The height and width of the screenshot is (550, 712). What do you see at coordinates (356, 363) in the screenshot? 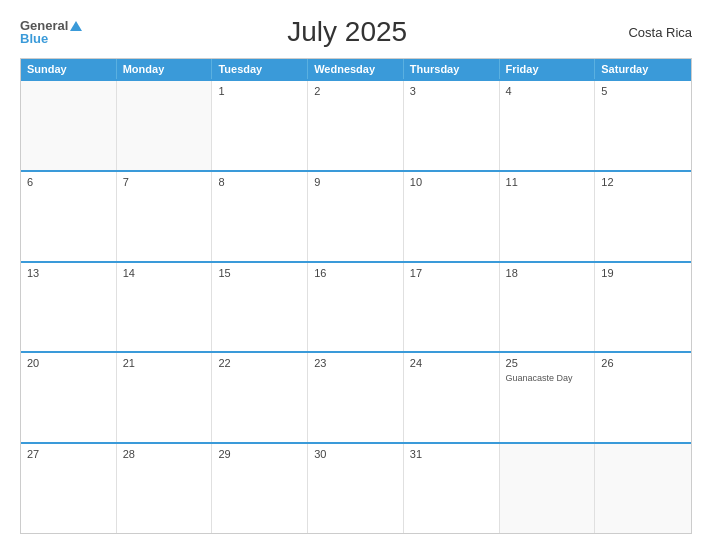
I see `day-number: 23` at bounding box center [356, 363].